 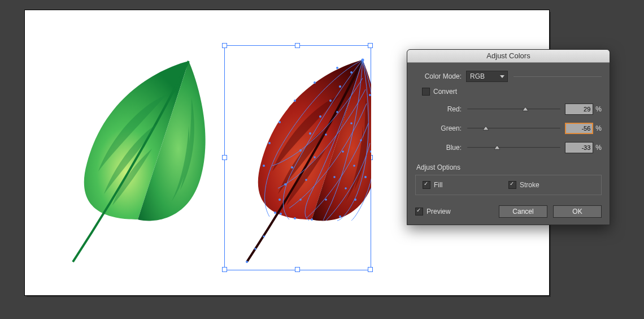 What do you see at coordinates (426, 92) in the screenshot?
I see `convert-checkbox` at bounding box center [426, 92].